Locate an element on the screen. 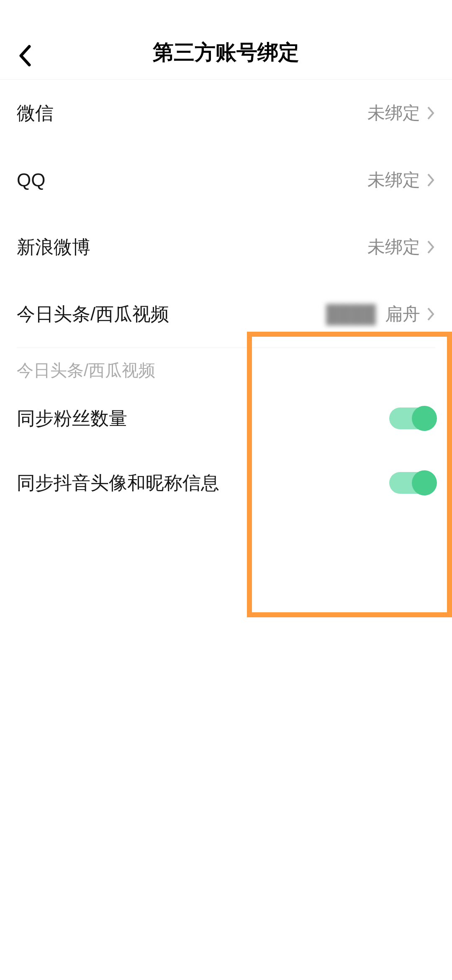 Image resolution: width=452 pixels, height=980 pixels. toggle-label: 同步粉丝数量 is located at coordinates (72, 419).